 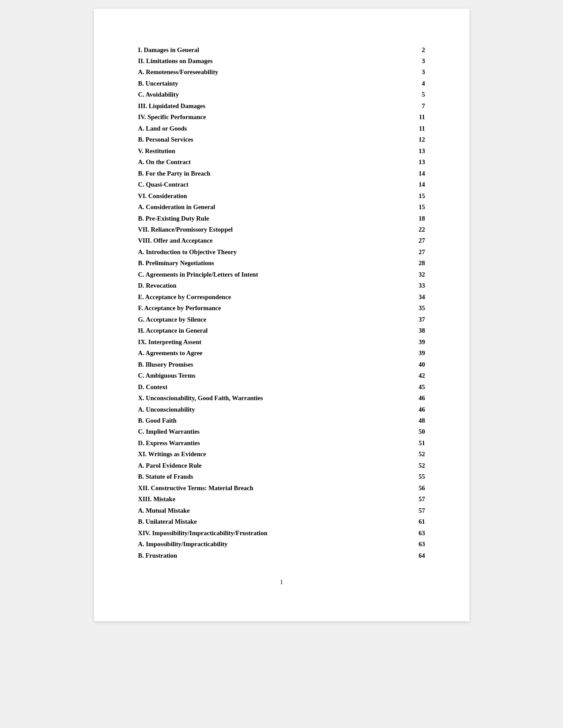 I want to click on toc-entry-page: 55, so click(x=404, y=477).